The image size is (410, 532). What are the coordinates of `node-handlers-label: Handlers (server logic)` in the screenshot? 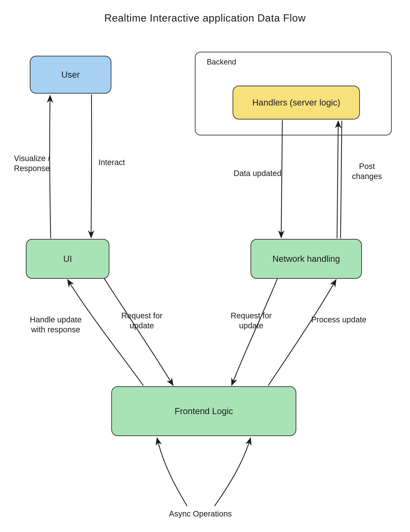 It's located at (296, 103).